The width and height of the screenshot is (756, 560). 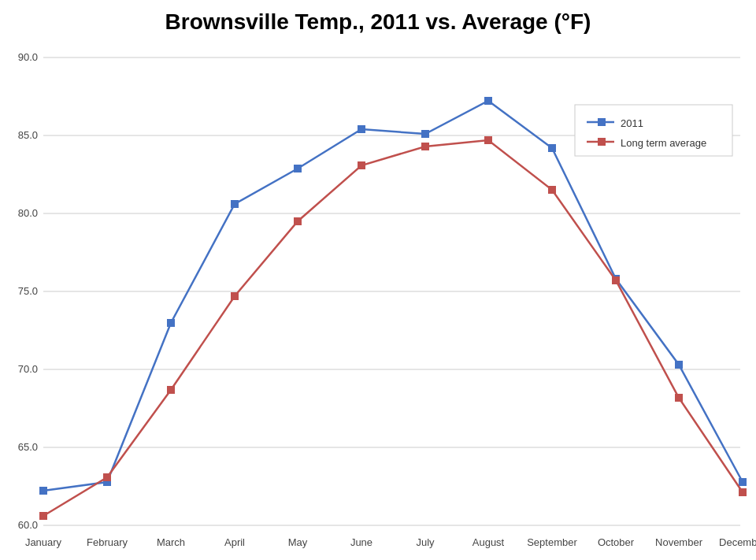 What do you see at coordinates (425, 542) in the screenshot?
I see `svg-text: July` at bounding box center [425, 542].